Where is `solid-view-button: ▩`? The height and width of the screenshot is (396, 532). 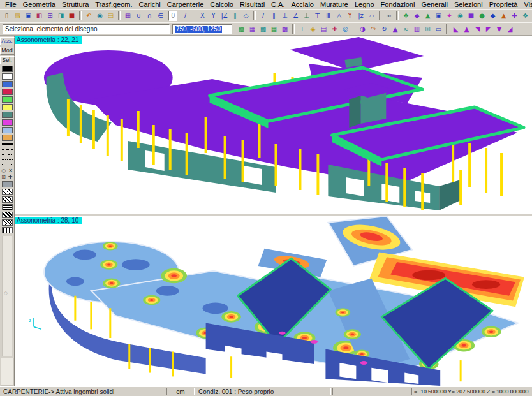 solid-view-button: ▩ is located at coordinates (241, 29).